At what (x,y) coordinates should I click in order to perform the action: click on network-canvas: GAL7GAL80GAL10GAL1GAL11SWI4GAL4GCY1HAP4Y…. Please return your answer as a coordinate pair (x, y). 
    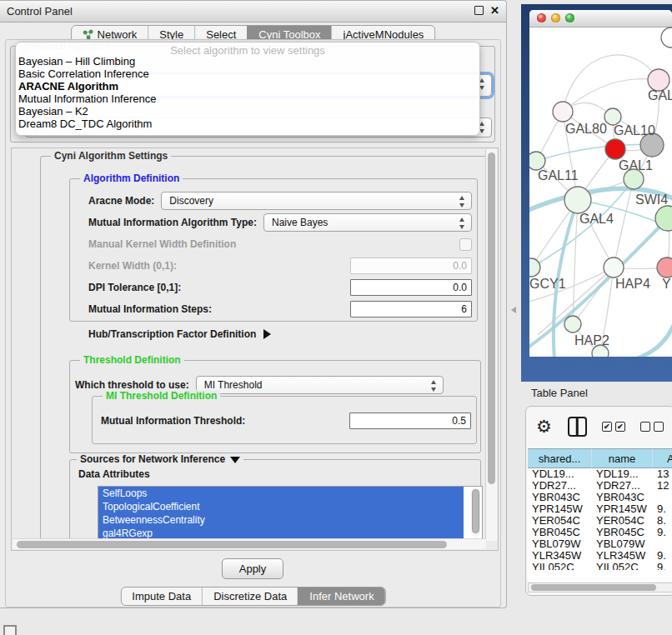
    Looking at the image, I should click on (600, 192).